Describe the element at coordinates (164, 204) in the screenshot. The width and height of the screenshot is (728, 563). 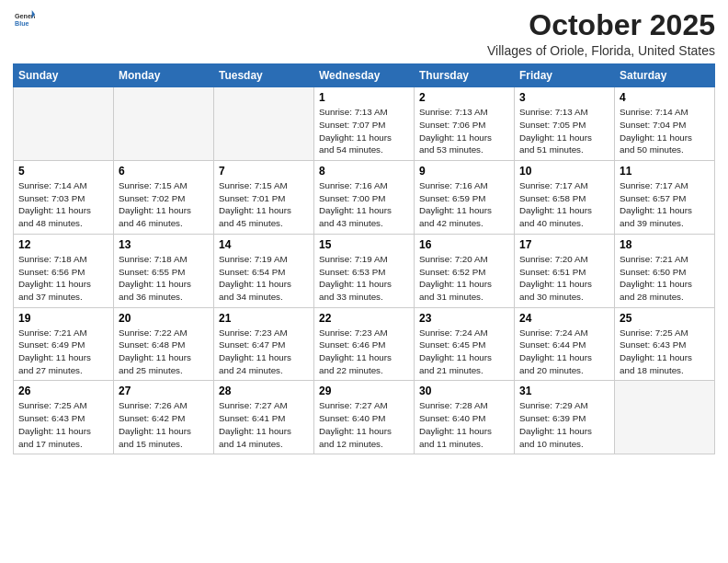
I see `day-info: Sunrise: 7:15 AMSunset: 7:02 PMDaylight:…` at that location.